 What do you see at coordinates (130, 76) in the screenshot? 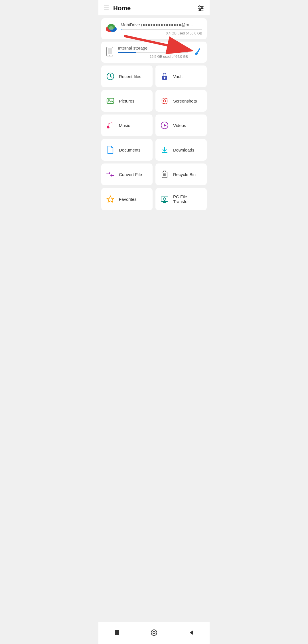
I see `recent-files-label: Recent files` at bounding box center [130, 76].